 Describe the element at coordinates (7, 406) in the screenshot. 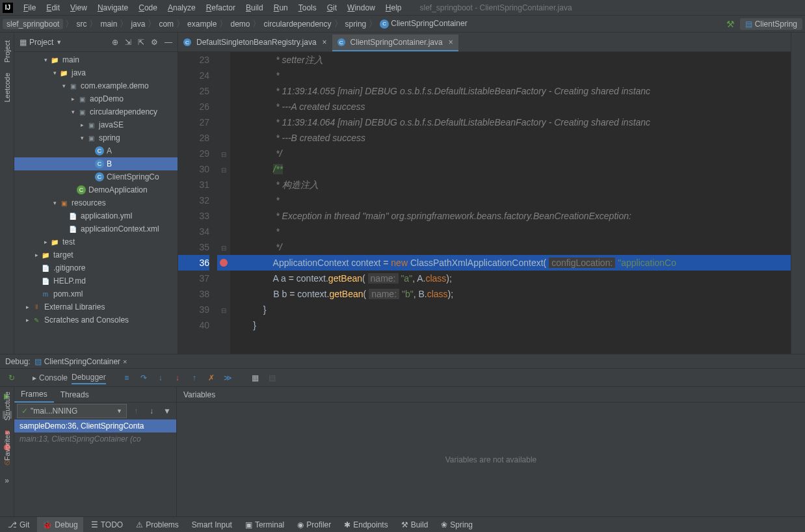

I see `rail-structure: Structure` at that location.